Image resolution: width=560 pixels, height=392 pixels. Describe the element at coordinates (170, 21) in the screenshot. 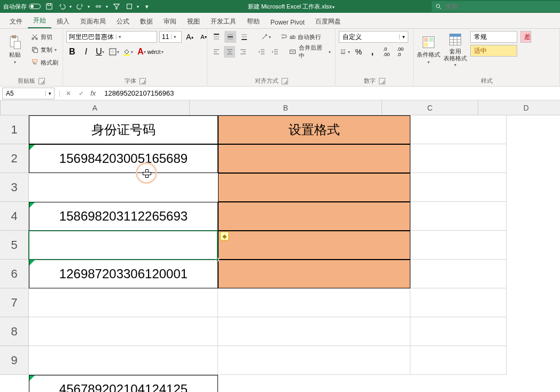

I see `tab-review: 审阅` at that location.